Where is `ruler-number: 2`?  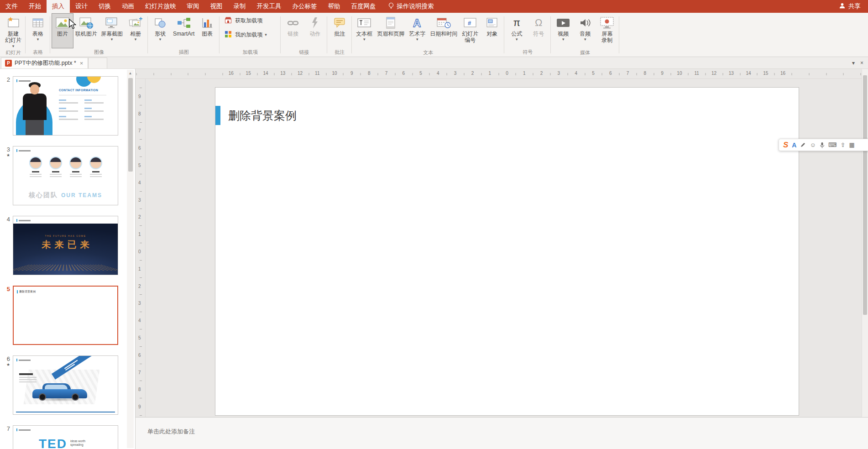
ruler-number: 2 is located at coordinates (542, 73).